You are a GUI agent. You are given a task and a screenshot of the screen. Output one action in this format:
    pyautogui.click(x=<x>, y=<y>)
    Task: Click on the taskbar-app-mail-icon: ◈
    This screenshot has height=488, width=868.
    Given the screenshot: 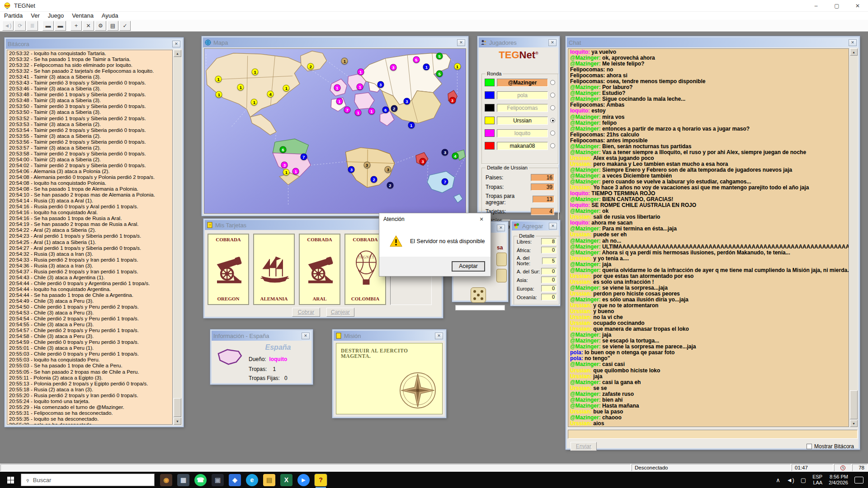 What is the action you would take?
    pyautogui.click(x=235, y=480)
    